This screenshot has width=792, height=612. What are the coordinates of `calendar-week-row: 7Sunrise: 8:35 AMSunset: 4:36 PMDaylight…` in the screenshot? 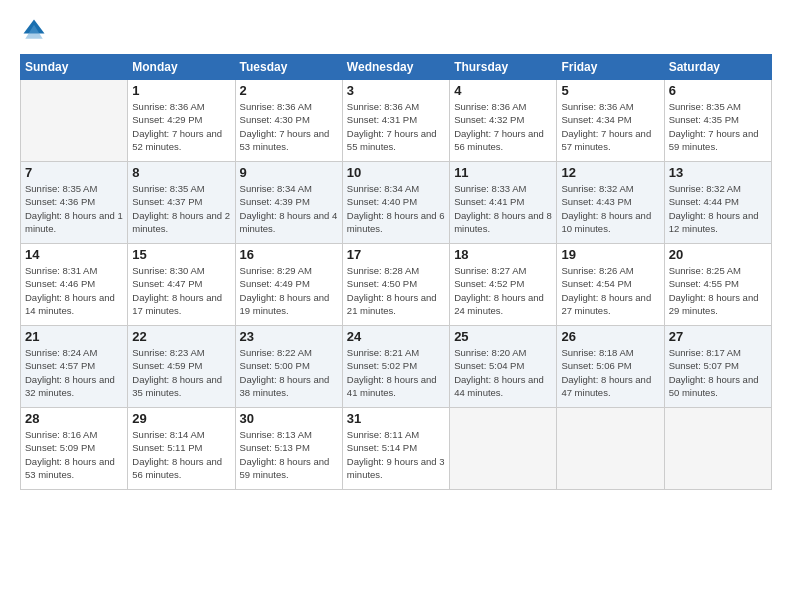 It's located at (396, 203).